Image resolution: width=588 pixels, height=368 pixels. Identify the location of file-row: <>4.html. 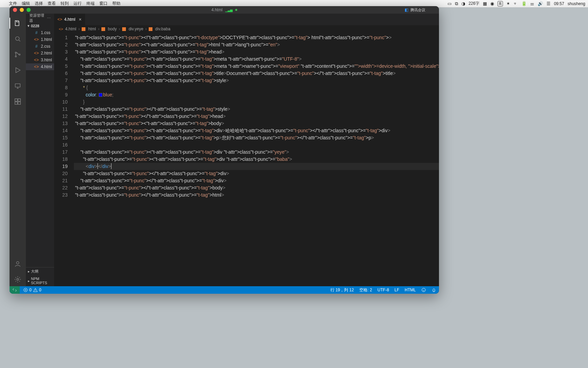
(40, 67).